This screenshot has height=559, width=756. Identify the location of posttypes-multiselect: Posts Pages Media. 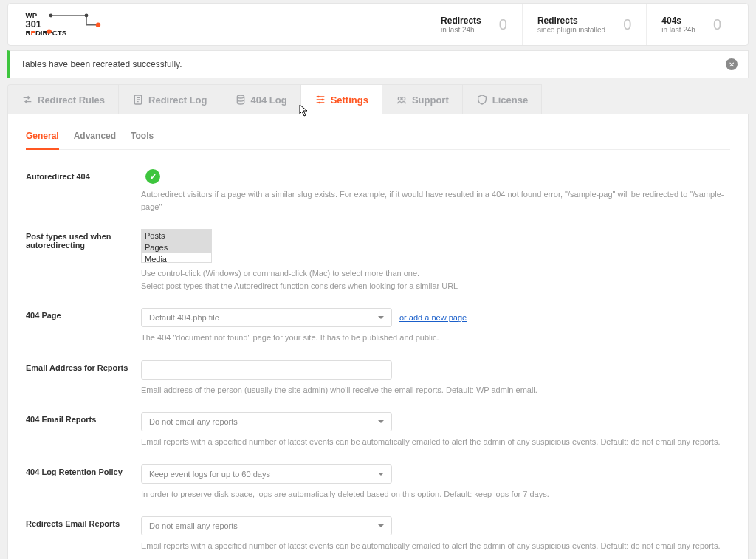
(176, 246).